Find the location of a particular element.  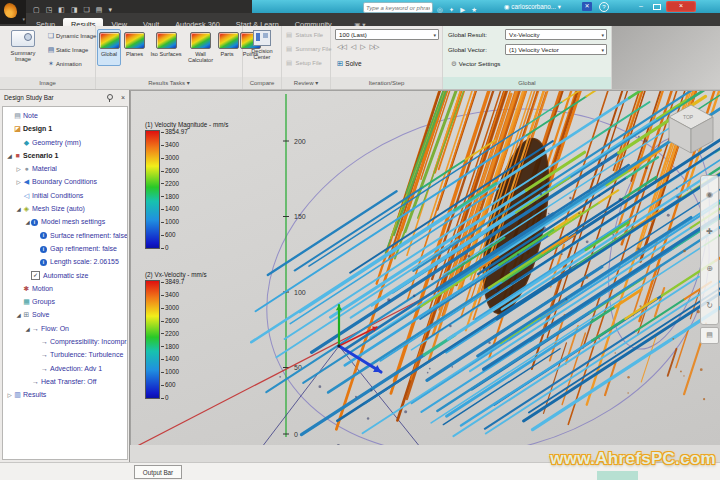

summary-file-button: ▤ Summary File is located at coordinates (308, 49).